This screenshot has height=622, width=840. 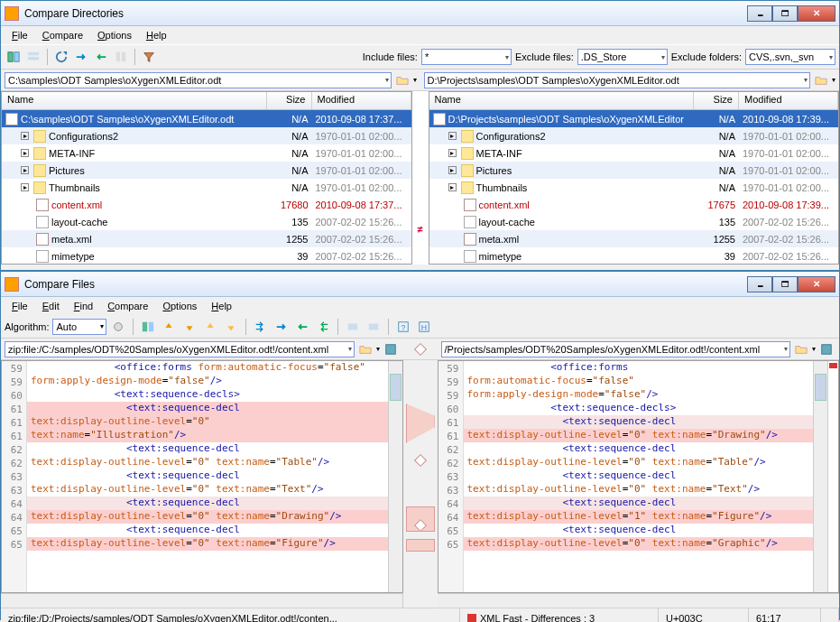 What do you see at coordinates (395, 477) in the screenshot?
I see `left-scrollbar` at bounding box center [395, 477].